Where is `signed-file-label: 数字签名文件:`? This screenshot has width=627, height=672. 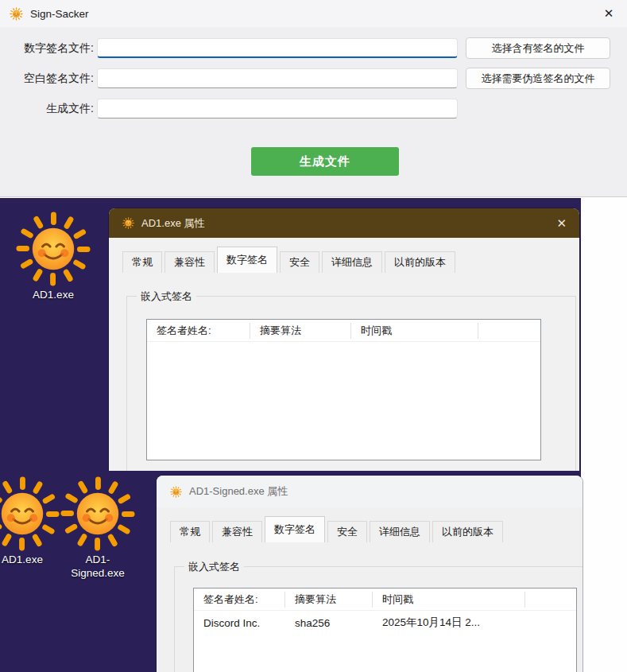 signed-file-label: 数字签名文件: is located at coordinates (47, 49).